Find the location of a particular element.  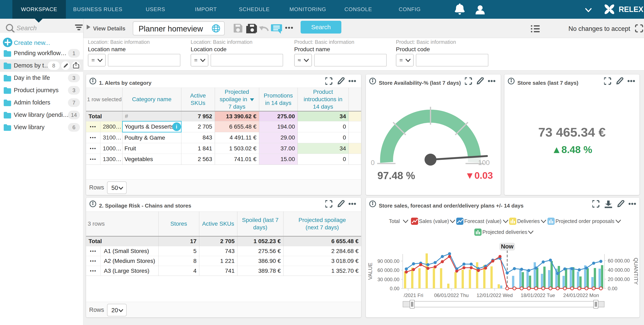

svg-text: Now is located at coordinates (508, 246).